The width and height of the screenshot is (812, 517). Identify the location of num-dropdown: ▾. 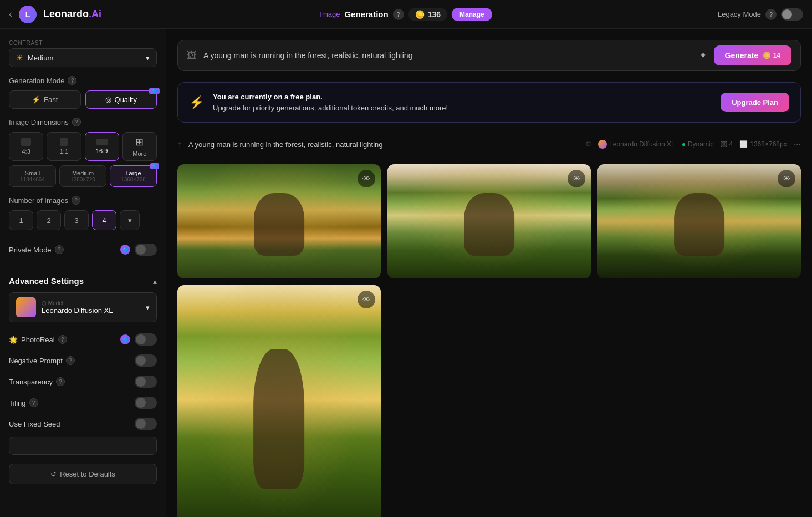
(130, 220).